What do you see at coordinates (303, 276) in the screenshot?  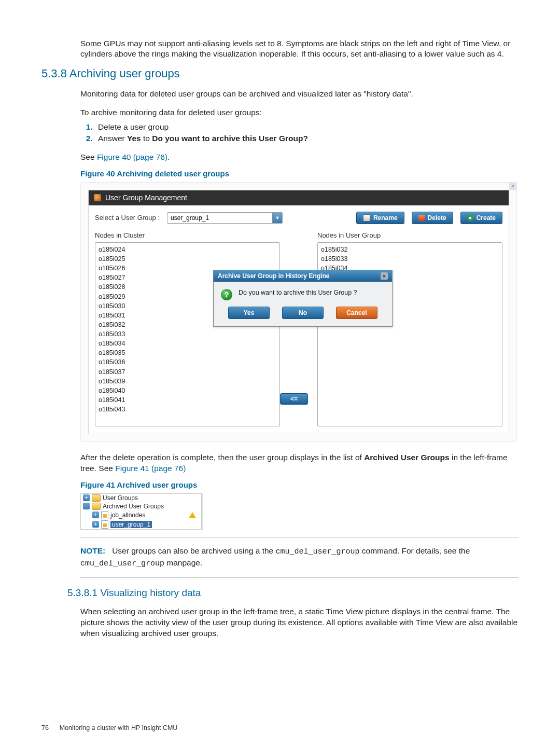 I see `dialog-titlebar: Archive User Group in History Engine ×` at bounding box center [303, 276].